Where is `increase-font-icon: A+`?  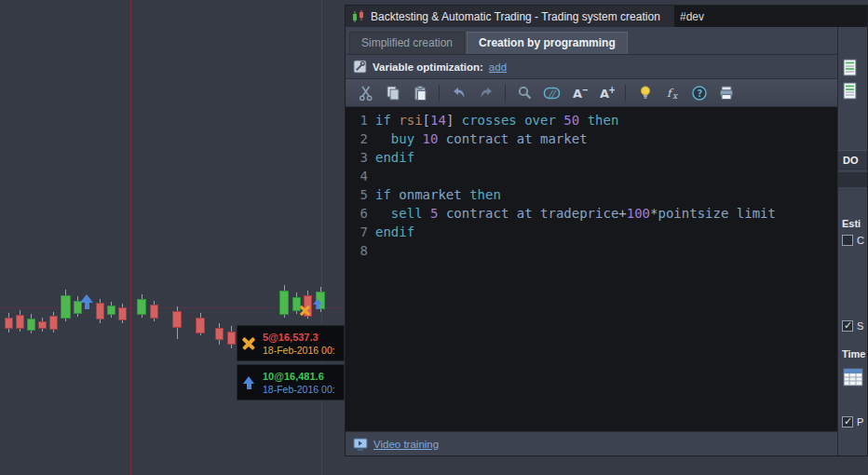 increase-font-icon: A+ is located at coordinates (606, 93).